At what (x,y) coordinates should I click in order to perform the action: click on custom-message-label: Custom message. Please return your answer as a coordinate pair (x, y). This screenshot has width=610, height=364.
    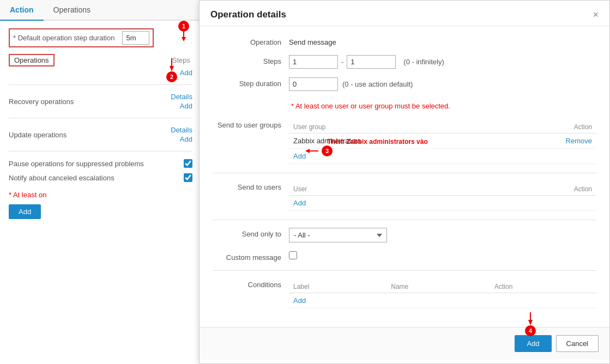
    Looking at the image, I should click on (251, 256).